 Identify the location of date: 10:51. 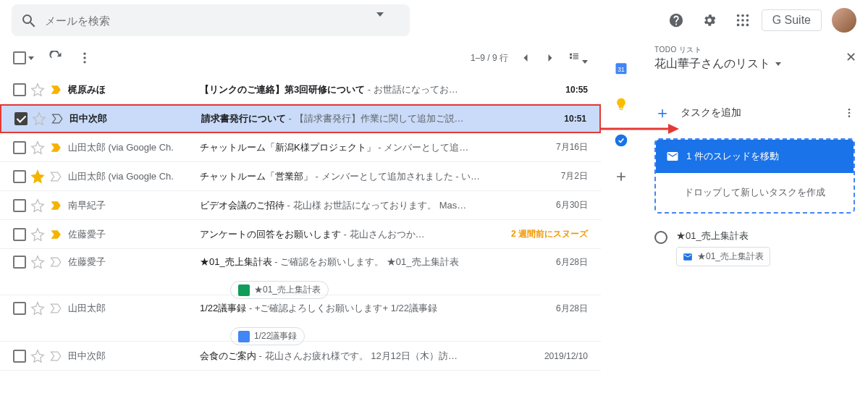
(557, 119).